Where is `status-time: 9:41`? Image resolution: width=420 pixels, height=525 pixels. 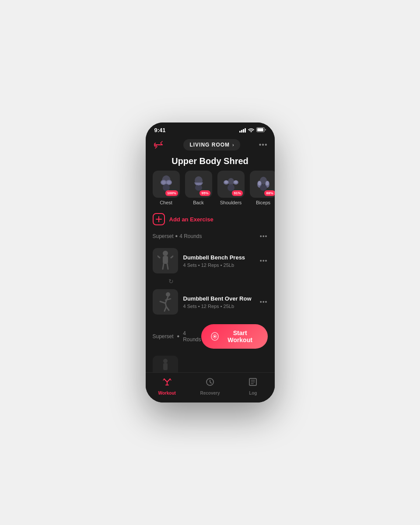
status-time: 9:41 is located at coordinates (160, 130).